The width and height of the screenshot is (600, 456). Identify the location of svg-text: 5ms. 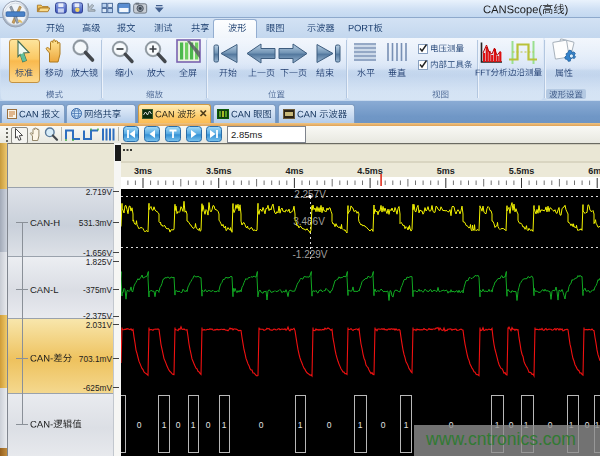
(446, 171).